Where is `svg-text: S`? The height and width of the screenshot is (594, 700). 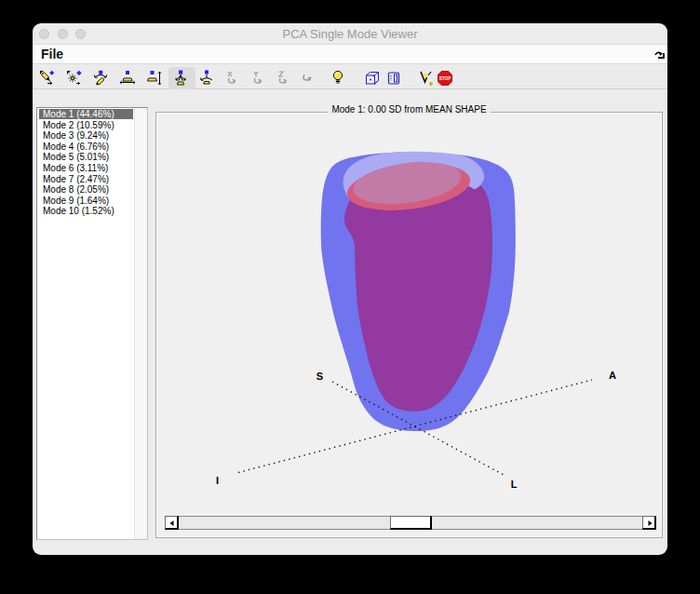 svg-text: S is located at coordinates (320, 376).